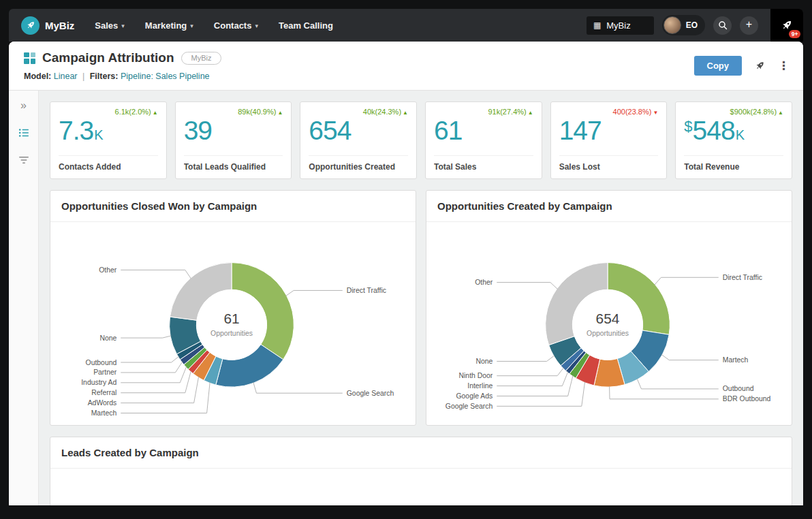 Image resolution: width=812 pixels, height=519 pixels. I want to click on kpi-value-suffix: K, so click(740, 135).